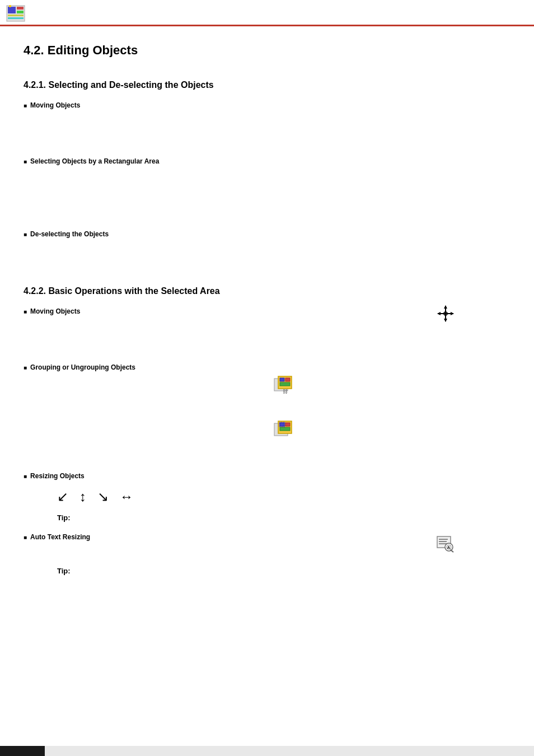 The height and width of the screenshot is (756, 534). Describe the element at coordinates (83, 497) in the screenshot. I see `resize-cursor-vertical: ↕` at that location.